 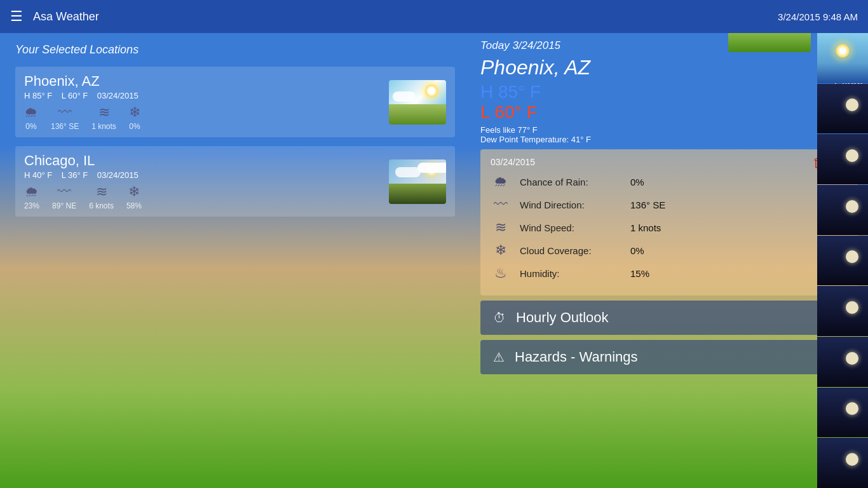 What do you see at coordinates (235, 102) in the screenshot?
I see `location-card-phoenix: Phoenix, AZ H 85° F L 60° F 03/24/2015 🌧…` at bounding box center [235, 102].